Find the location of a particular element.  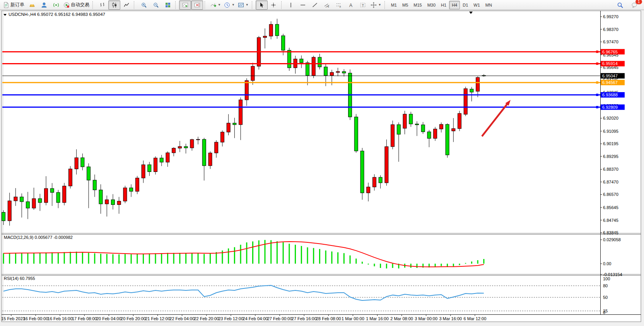

pivot-line-handle is located at coordinates (597, 82).